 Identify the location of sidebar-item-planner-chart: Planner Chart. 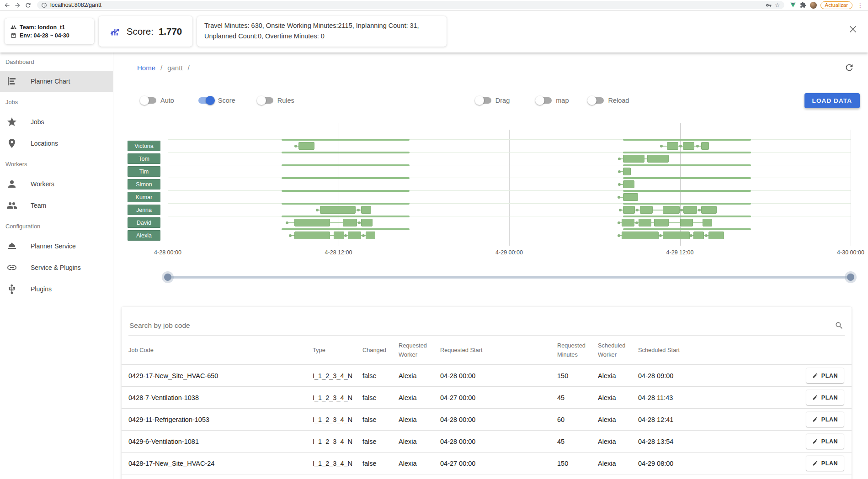
(57, 81).